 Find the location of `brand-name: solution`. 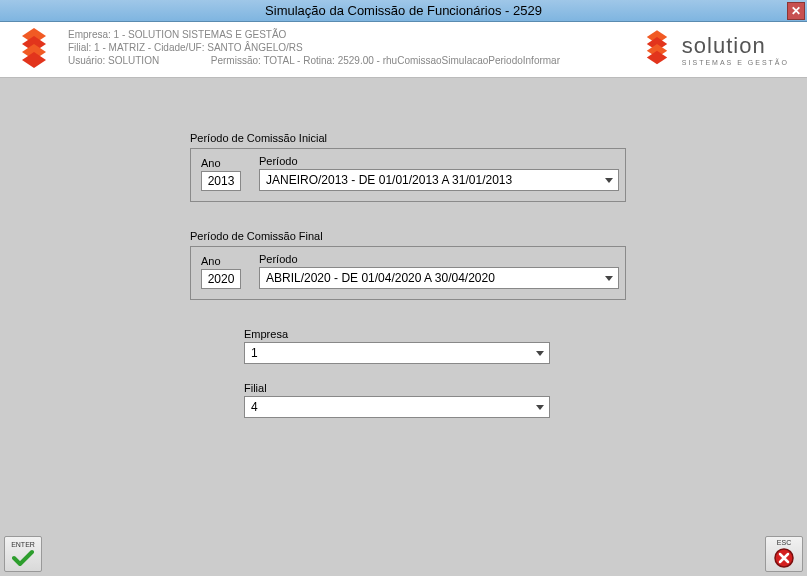

brand-name: solution is located at coordinates (736, 46).